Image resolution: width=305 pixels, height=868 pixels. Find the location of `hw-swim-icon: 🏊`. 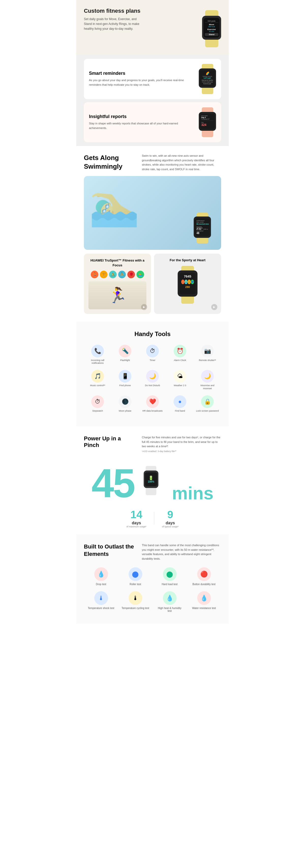

hw-swim-icon: 🏊 is located at coordinates (186, 282).